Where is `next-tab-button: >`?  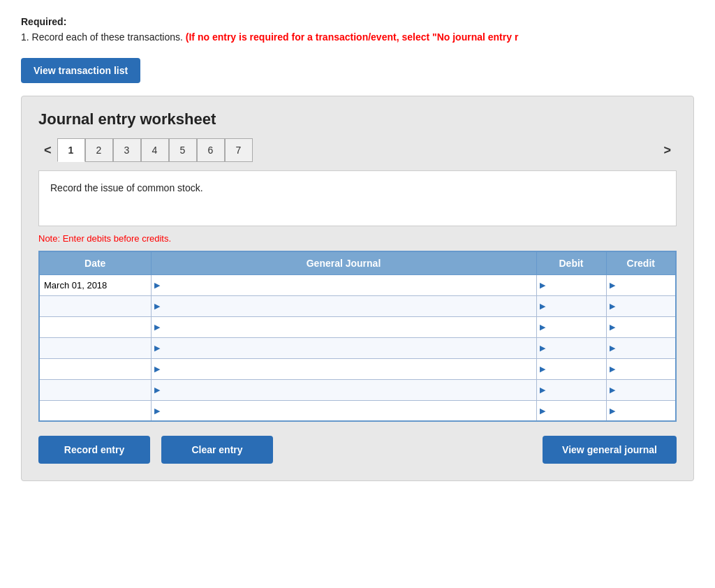 next-tab-button: > is located at coordinates (668, 150).